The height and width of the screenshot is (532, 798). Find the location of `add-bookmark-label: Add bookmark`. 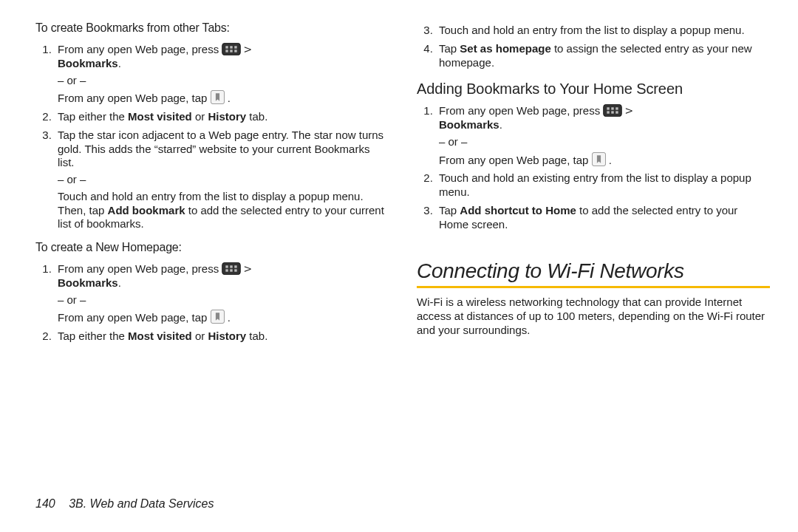

add-bookmark-label: Add bookmark is located at coordinates (146, 210).